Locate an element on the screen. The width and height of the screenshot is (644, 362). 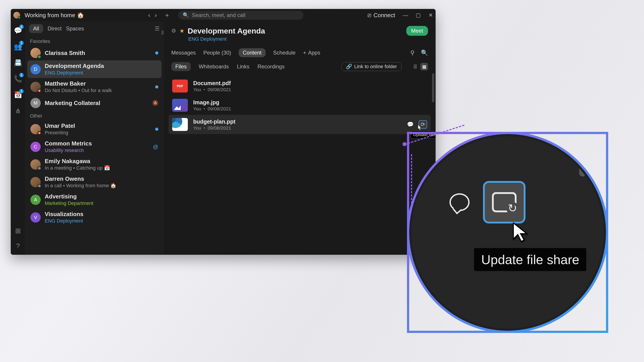
convo-name: Common Metrics is located at coordinates (97, 144).